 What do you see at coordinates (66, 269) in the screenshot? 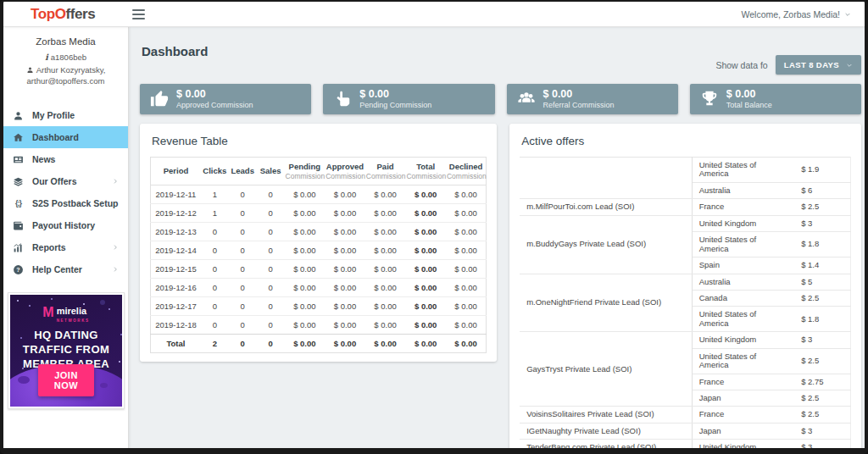
I see `sidebar-item-help-center: ?Help Center` at bounding box center [66, 269].